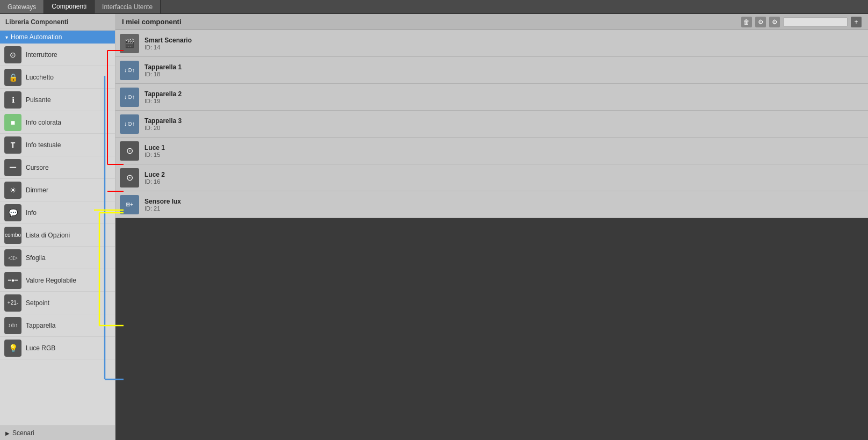 The image size is (868, 440). What do you see at coordinates (151, 21) in the screenshot?
I see `panel-title: I miei componenti` at bounding box center [151, 21].